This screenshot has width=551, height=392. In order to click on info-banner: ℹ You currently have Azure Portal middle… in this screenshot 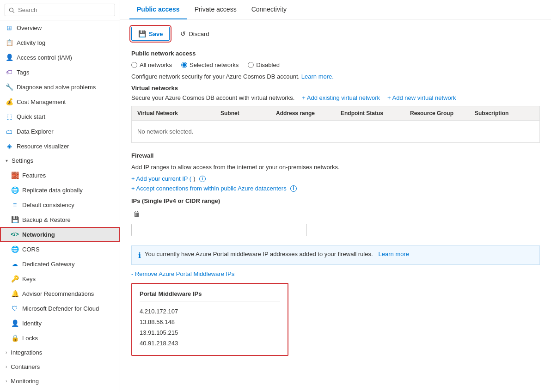, I will do `click(336, 255)`.